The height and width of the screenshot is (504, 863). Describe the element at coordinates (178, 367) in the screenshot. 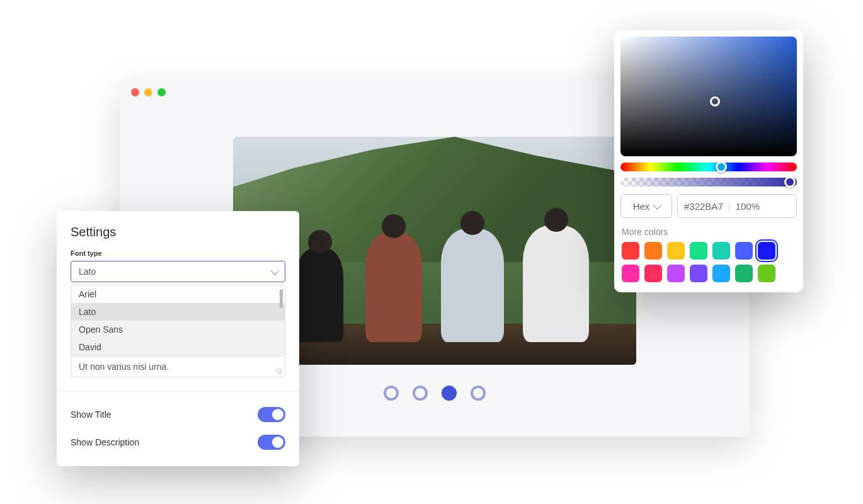

I see `description-textarea: Ut non varius nisi urna.` at that location.